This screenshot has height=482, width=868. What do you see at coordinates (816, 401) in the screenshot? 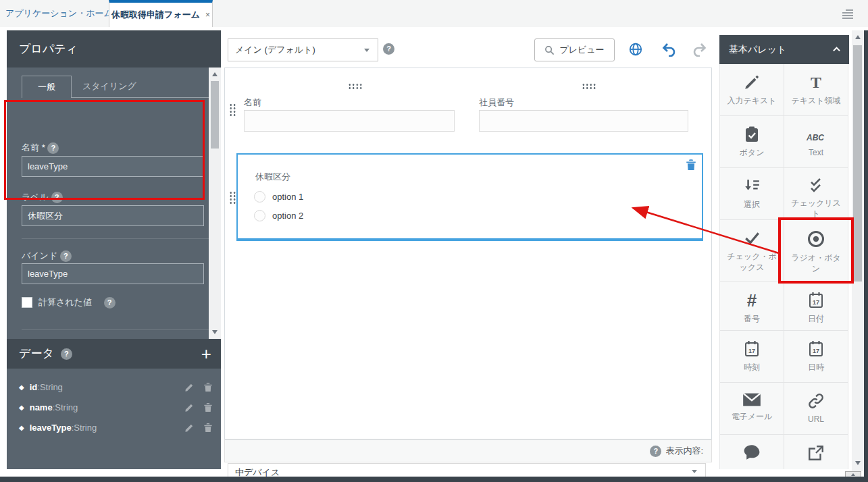
I see `url-icon` at bounding box center [816, 401].